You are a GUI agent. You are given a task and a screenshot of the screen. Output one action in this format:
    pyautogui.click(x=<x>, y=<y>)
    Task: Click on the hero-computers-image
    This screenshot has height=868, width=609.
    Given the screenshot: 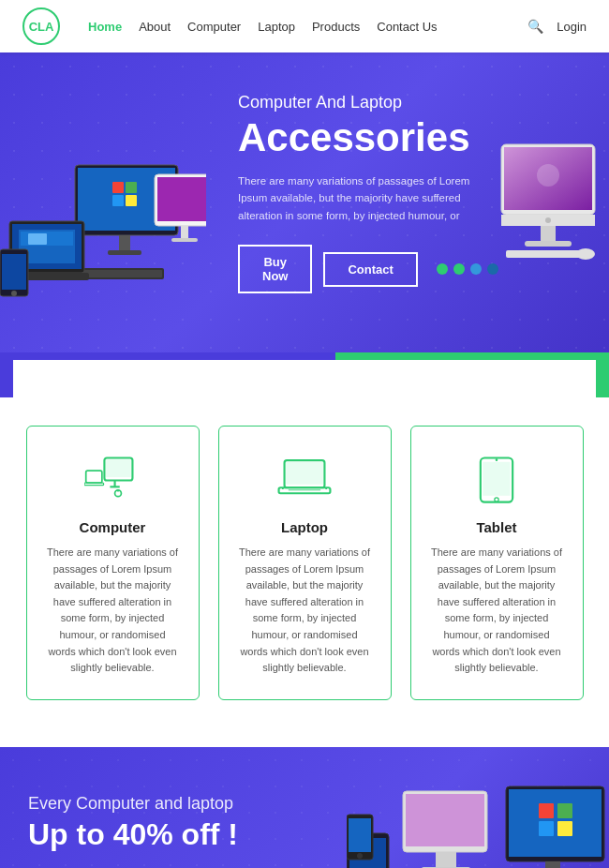 What is the action you would take?
    pyautogui.click(x=103, y=240)
    